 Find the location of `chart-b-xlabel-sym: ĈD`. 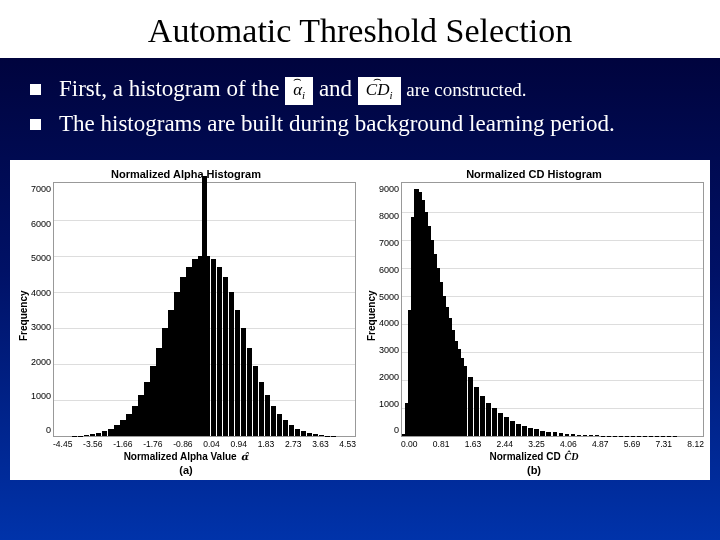

chart-b-xlabel-sym: ĈD is located at coordinates (572, 456).